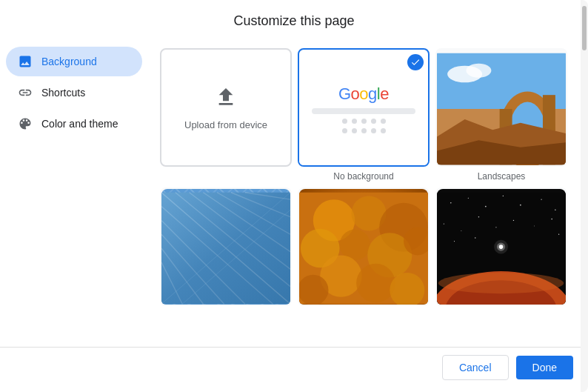 This screenshot has height=392, width=588. I want to click on sidebar-item-background: Background, so click(74, 62).